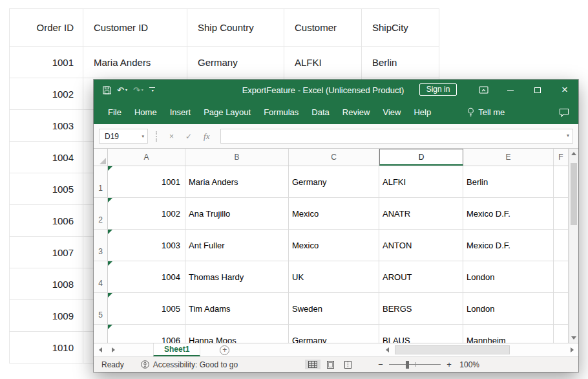  Describe the element at coordinates (510, 90) in the screenshot. I see `minimize-button` at that location.